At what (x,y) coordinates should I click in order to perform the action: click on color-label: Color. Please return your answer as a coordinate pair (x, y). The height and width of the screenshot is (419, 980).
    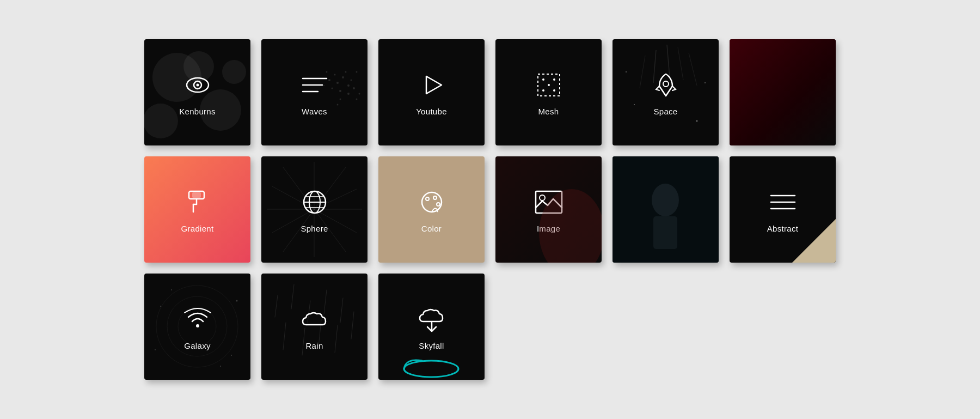
    Looking at the image, I should click on (431, 229).